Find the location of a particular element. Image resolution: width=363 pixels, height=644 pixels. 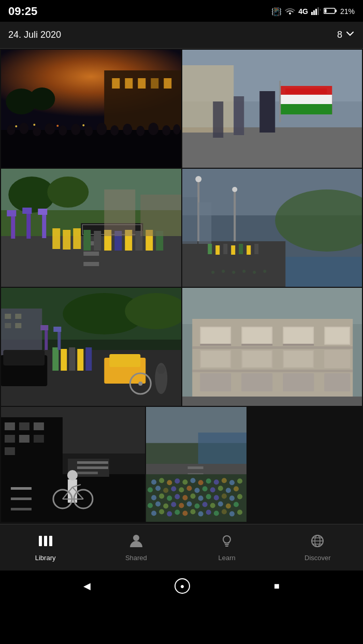

nav-label-library: Library is located at coordinates (46, 558).